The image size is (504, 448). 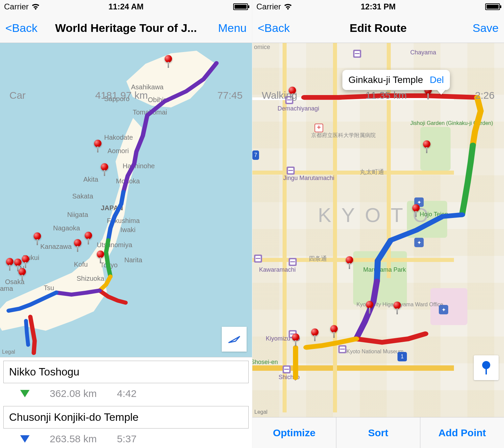 What do you see at coordinates (126, 372) in the screenshot?
I see `stop-item: Nikko Toshogu` at bounding box center [126, 372].